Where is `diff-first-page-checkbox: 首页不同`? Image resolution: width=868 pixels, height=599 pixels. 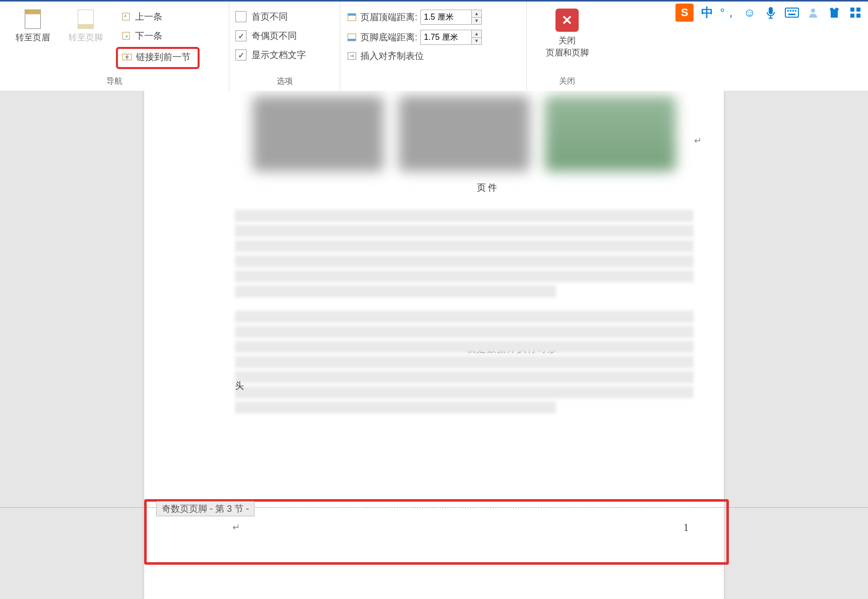 diff-first-page-checkbox: 首页不同 is located at coordinates (284, 17).